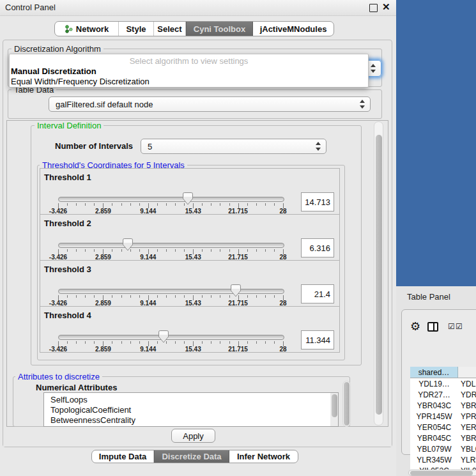 The width and height of the screenshot is (476, 476). I want to click on table-cell: YBR045C, so click(434, 438).